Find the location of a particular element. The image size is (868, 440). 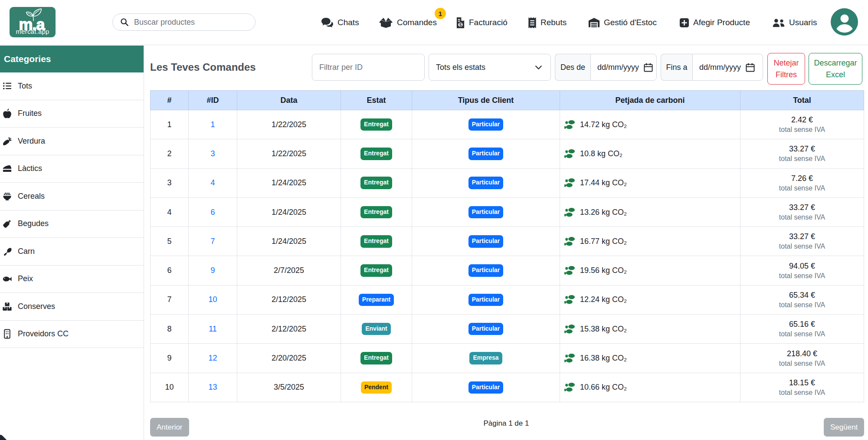

category-label: Verdura is located at coordinates (31, 141).